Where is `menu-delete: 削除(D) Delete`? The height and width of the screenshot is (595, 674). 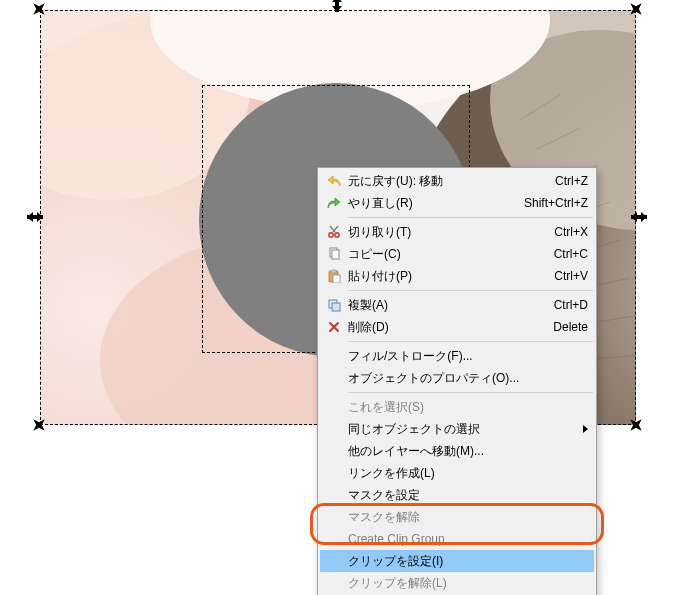 menu-delete: 削除(D) Delete is located at coordinates (457, 327).